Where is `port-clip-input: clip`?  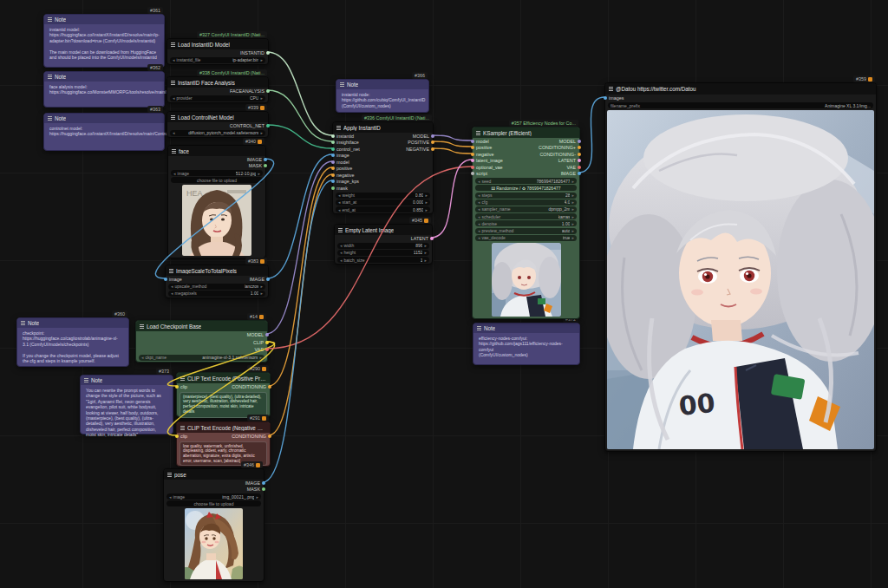 port-clip-input: clip is located at coordinates (184, 436).